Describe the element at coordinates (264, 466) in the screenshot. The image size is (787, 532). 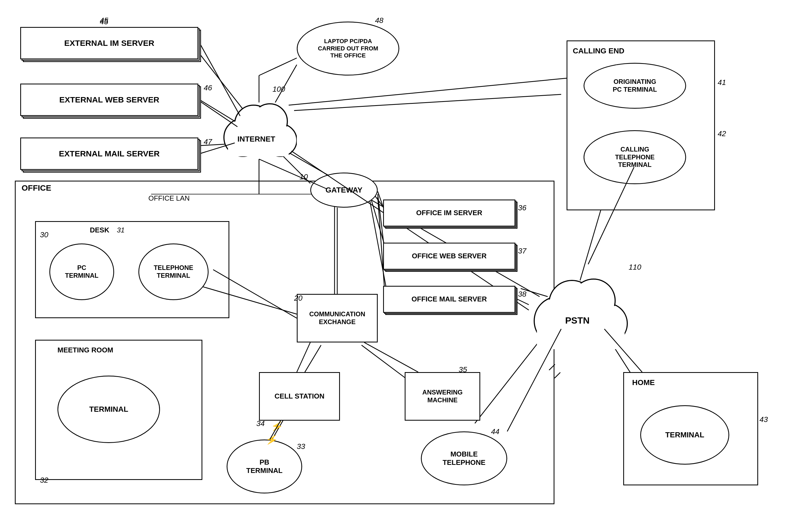
I see `pb-terminal: PB TERMINAL` at that location.